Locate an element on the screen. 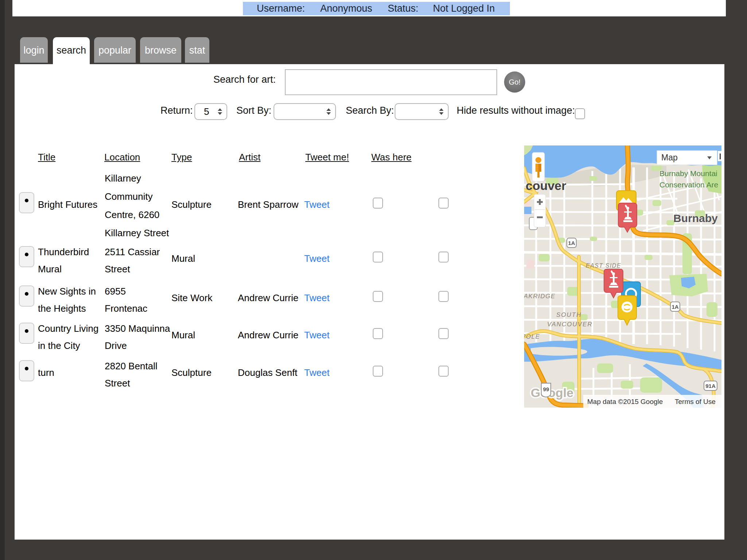 This screenshot has height=560, width=747. svg-text: 91A is located at coordinates (711, 386).